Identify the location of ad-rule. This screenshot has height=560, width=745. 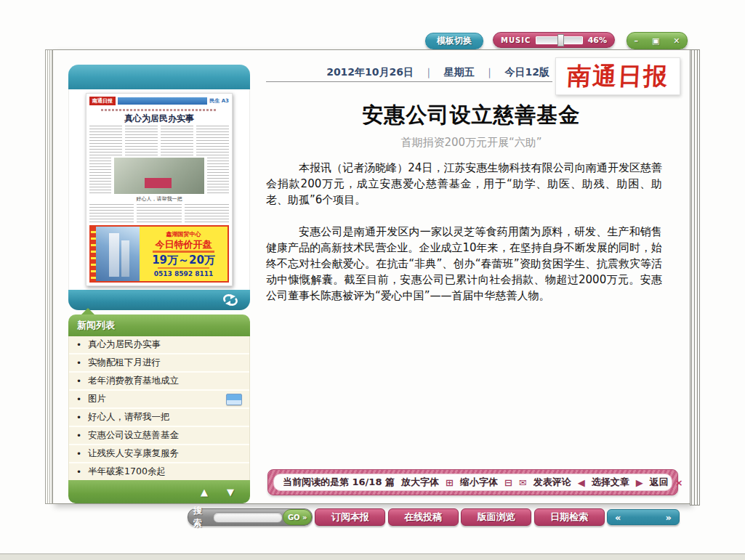
(183, 251).